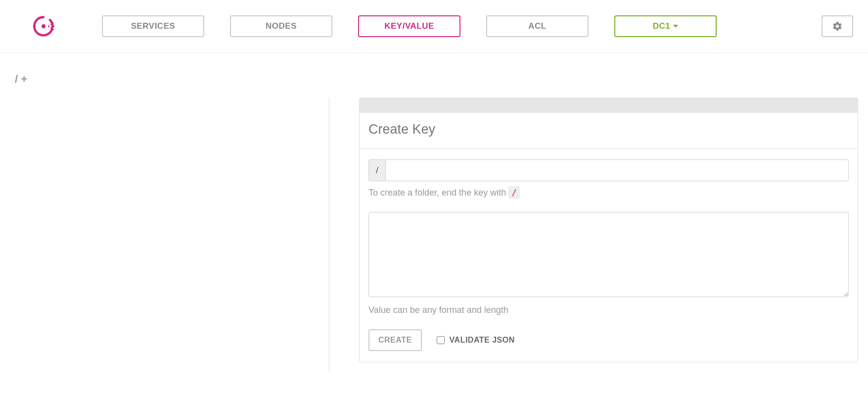 Image resolution: width=868 pixels, height=405 pixels. What do you see at coordinates (837, 26) in the screenshot?
I see `settings-button` at bounding box center [837, 26].